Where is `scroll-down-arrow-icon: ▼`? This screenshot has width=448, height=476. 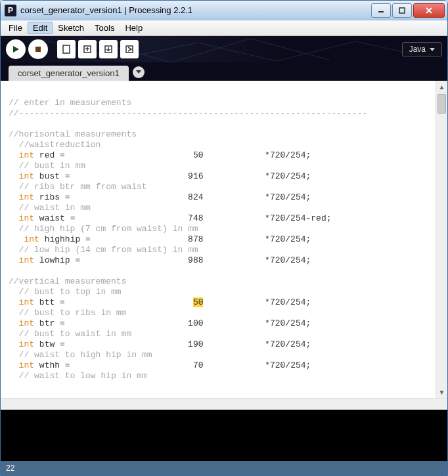
scroll-down-arrow-icon: ▼ is located at coordinates (441, 392).